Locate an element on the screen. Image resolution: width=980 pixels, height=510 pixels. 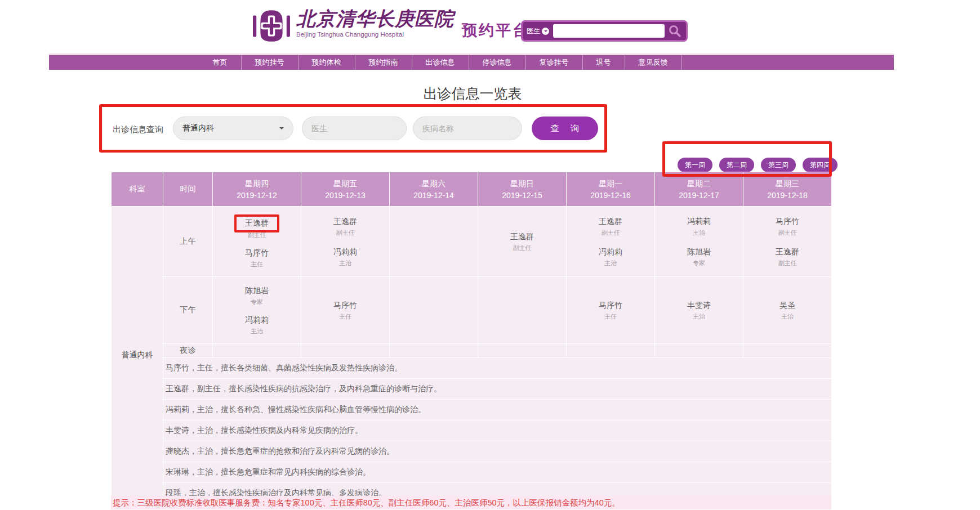
select-caret-icon is located at coordinates (282, 129).